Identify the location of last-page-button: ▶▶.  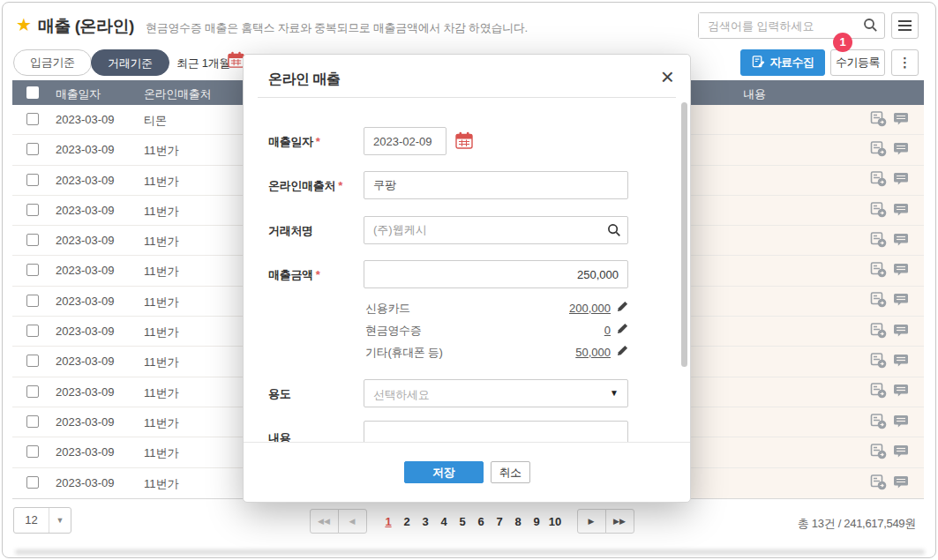
(619, 521).